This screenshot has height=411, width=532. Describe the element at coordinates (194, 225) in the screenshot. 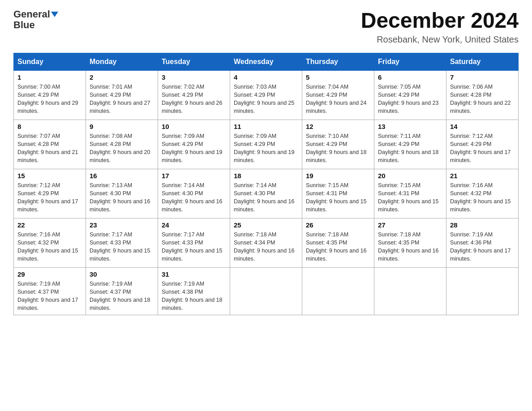

I see `day-number: 24` at that location.